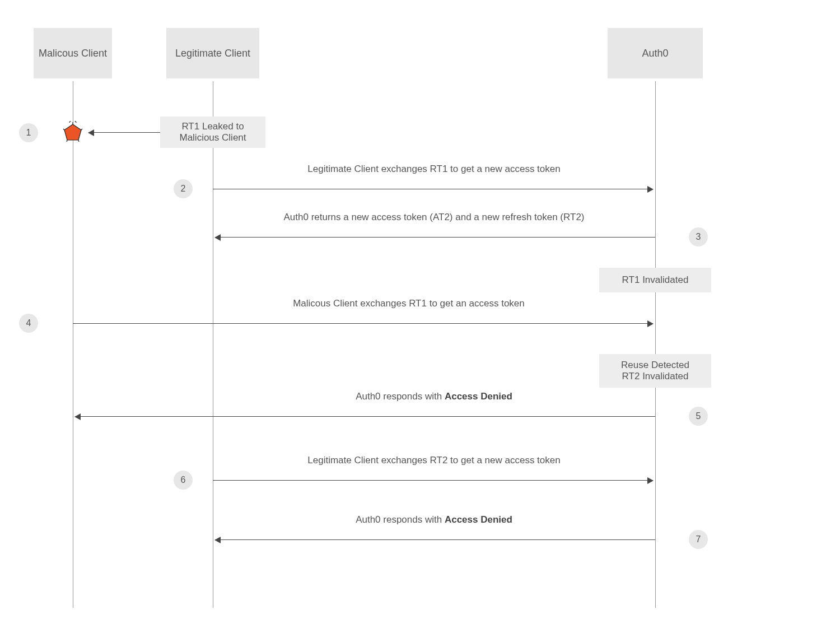 The image size is (840, 619). I want to click on message-step4: Malicous Client exchanges RT1 to get an …, so click(409, 304).